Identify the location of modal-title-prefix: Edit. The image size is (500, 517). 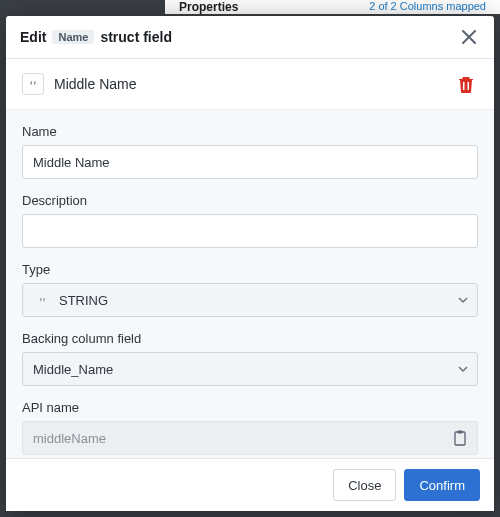
(33, 37).